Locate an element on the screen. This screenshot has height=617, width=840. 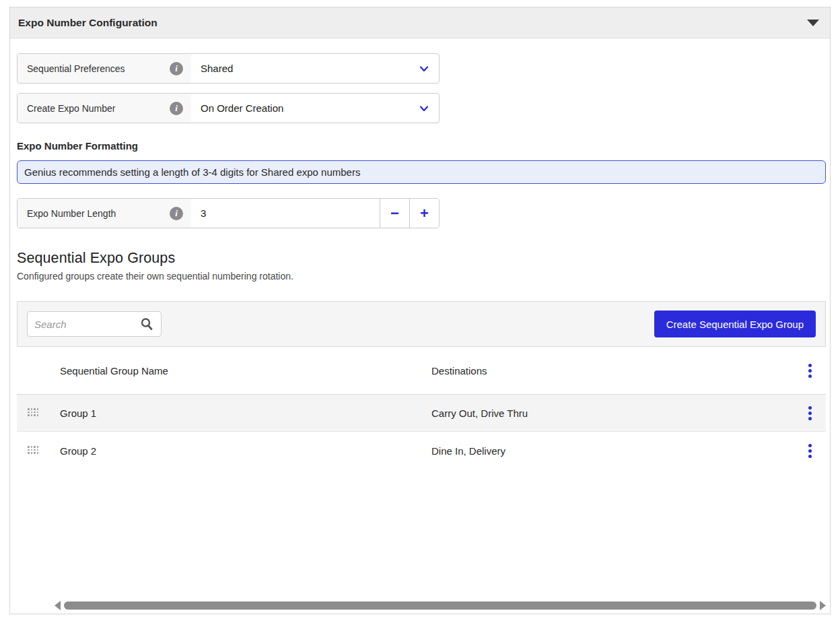
sequential-preferences-value: Shared is located at coordinates (304, 69).